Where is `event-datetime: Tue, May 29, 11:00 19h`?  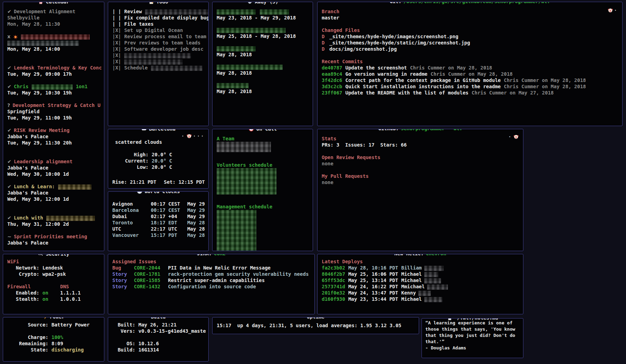
event-datetime: Tue, May 29, 11:00 19h is located at coordinates (54, 118).